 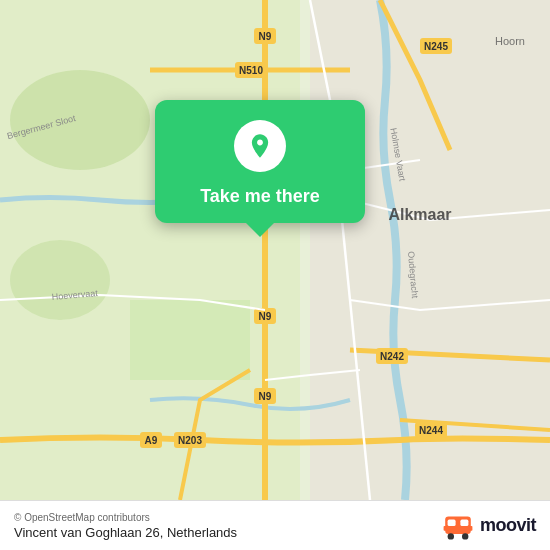 I want to click on svg-text: Alkmaar, so click(x=420, y=214).